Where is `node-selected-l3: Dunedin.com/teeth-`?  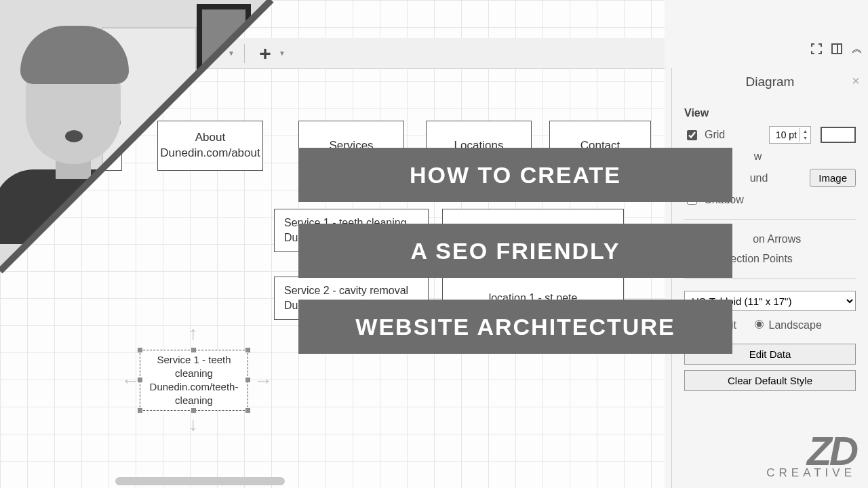
node-selected-l3: Dunedin.com/teeth- is located at coordinates (194, 387).